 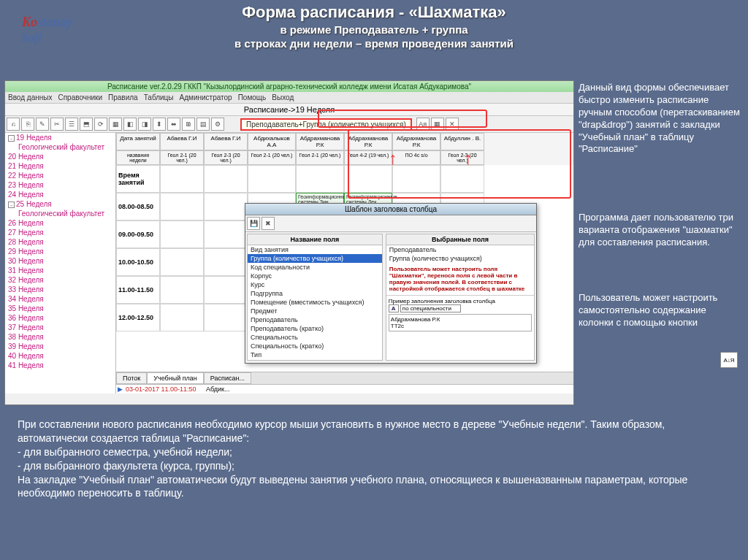 I want to click on tree-item: -19 Неделя, so click(x=60, y=137).